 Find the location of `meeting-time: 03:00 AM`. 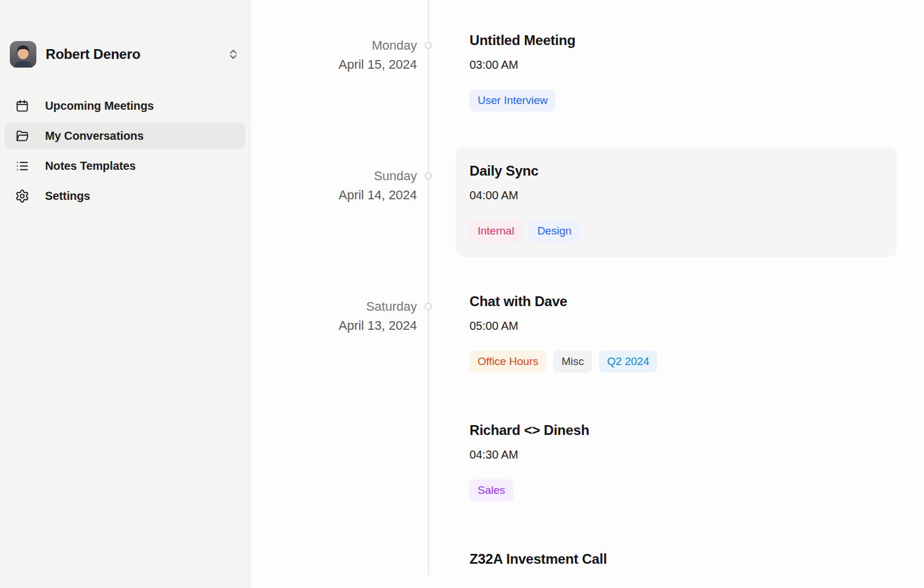

meeting-time: 03:00 AM is located at coordinates (676, 65).